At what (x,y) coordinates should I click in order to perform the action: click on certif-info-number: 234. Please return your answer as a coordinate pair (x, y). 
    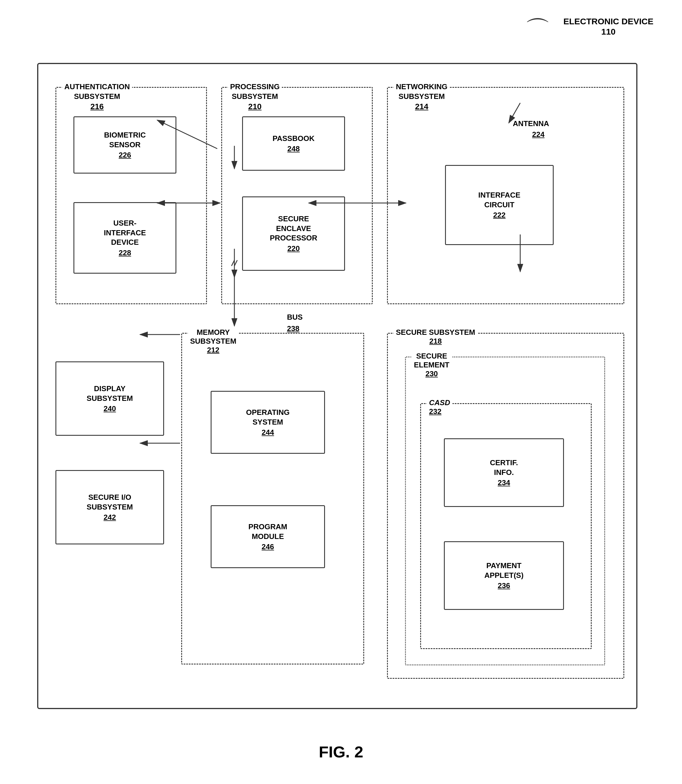
    Looking at the image, I should click on (504, 483).